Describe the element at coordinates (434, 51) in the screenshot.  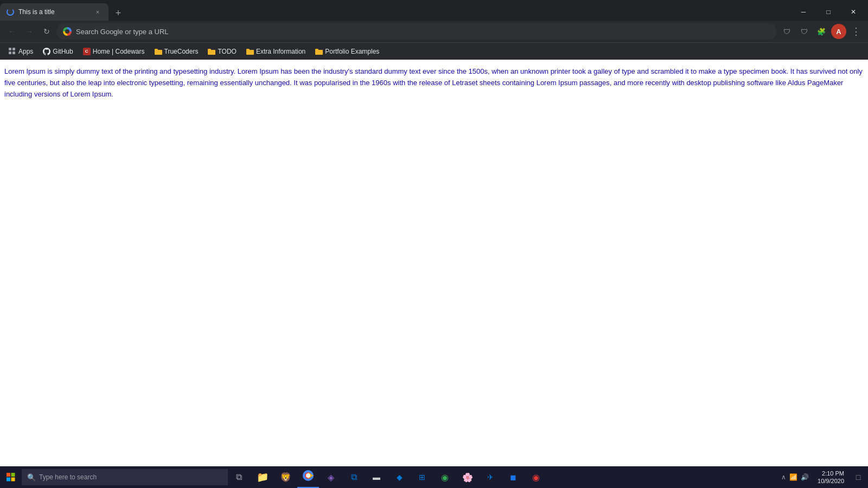
I see `bookmarks-bar: Apps GitHub C Home | Codewars TrueCoders` at that location.